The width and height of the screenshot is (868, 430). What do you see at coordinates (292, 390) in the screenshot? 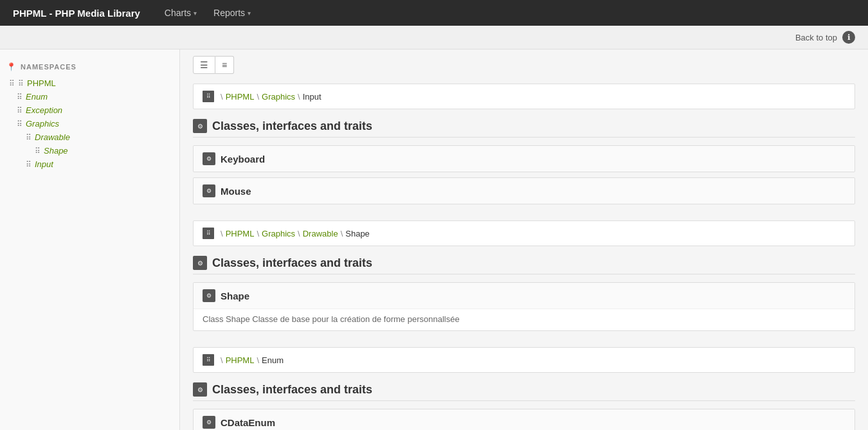
I see `section-title-enum: Classes, interfaces and traits` at bounding box center [292, 390].